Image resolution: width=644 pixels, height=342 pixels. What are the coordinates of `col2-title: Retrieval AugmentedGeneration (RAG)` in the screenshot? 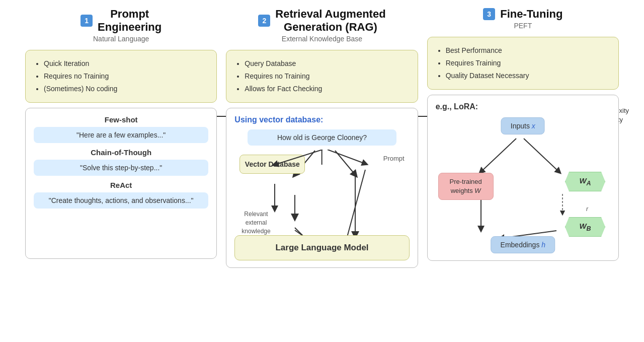 It's located at (330, 21).